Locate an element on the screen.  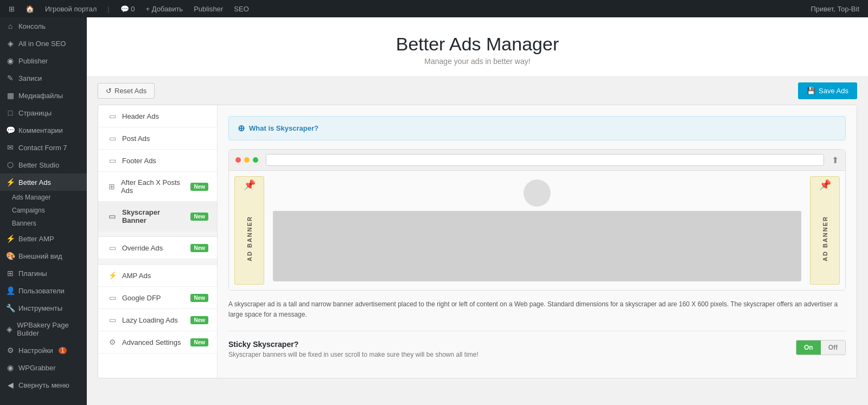
header-ads-icon: ▭ is located at coordinates (112, 116).